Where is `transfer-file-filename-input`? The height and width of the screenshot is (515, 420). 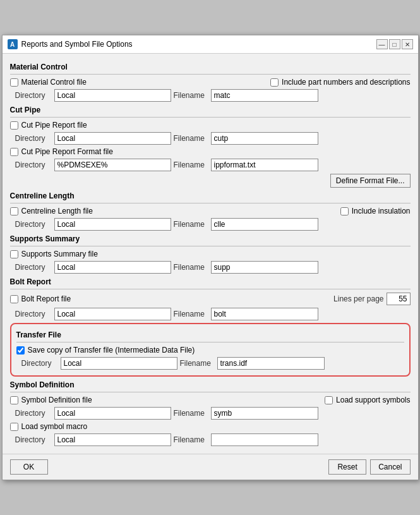
transfer-file-filename-input is located at coordinates (271, 363).